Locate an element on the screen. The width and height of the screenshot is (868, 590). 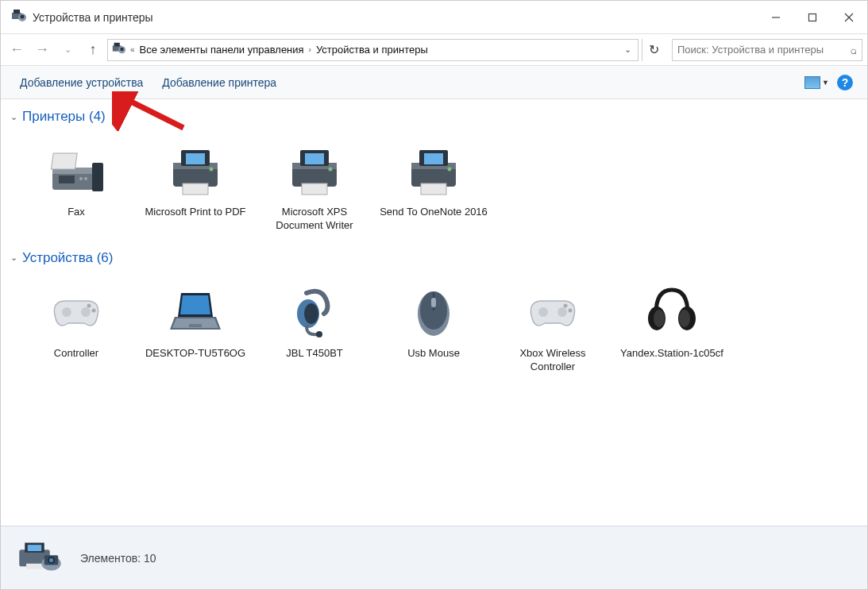
item-label: JBL T450BT is located at coordinates (314, 354).